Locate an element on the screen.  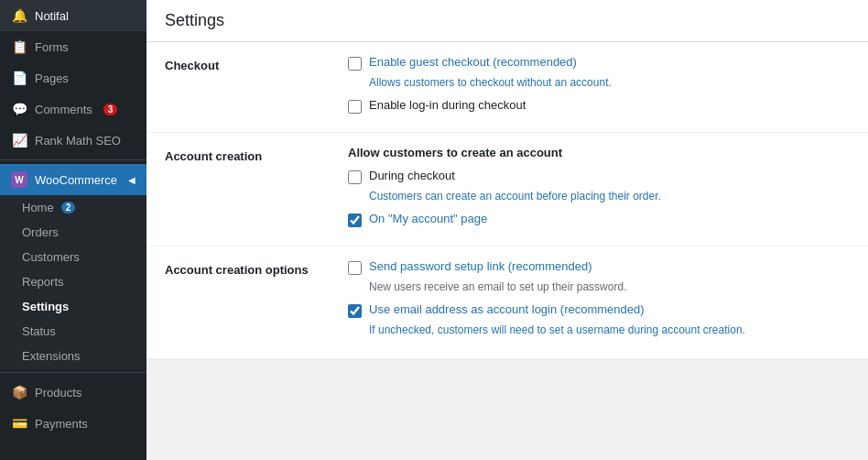
sidebar-item-extensions: Extensions is located at coordinates (73, 356).